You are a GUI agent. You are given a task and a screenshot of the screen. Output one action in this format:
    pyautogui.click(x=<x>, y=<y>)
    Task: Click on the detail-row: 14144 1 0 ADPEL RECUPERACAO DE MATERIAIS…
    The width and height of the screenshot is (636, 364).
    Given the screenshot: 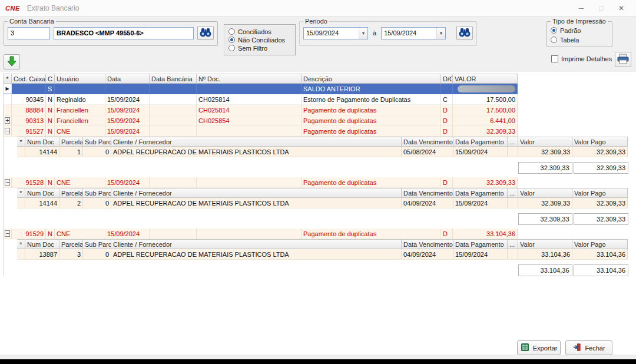 What is the action you would take?
    pyautogui.click(x=323, y=152)
    